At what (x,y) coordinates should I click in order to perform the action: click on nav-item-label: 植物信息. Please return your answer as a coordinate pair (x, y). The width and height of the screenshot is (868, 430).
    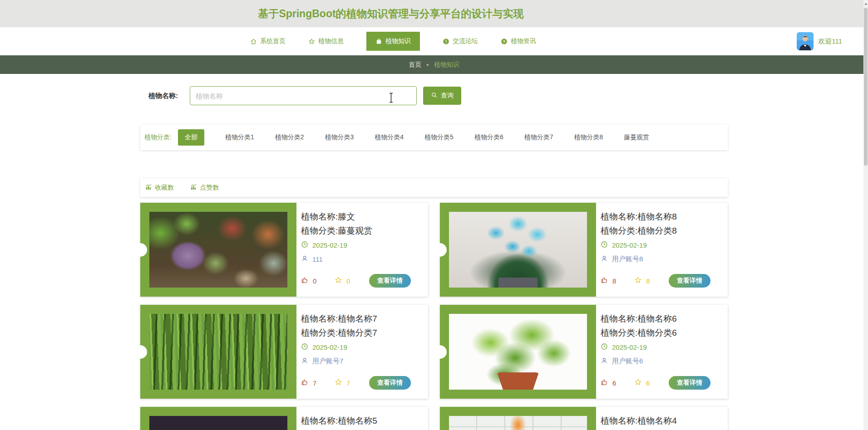
    Looking at the image, I should click on (331, 41).